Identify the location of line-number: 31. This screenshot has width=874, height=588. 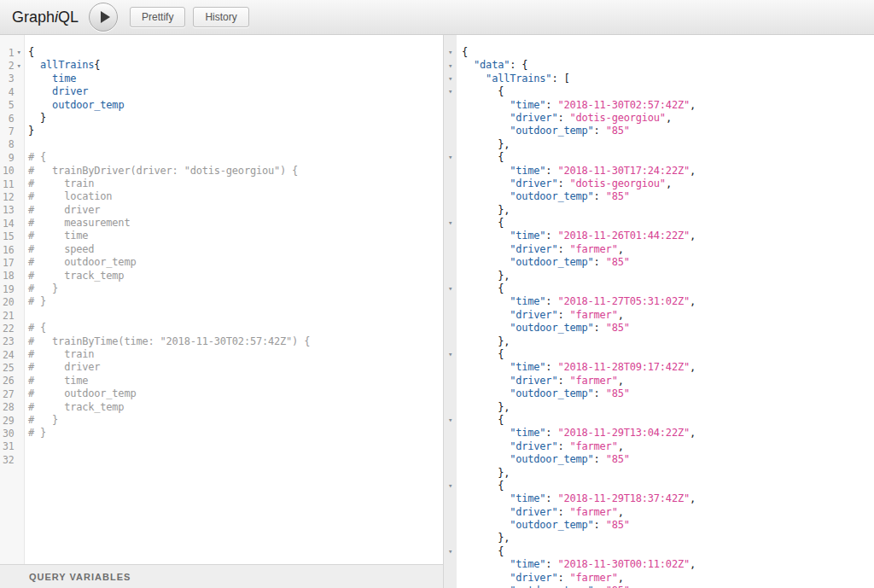
(7, 446).